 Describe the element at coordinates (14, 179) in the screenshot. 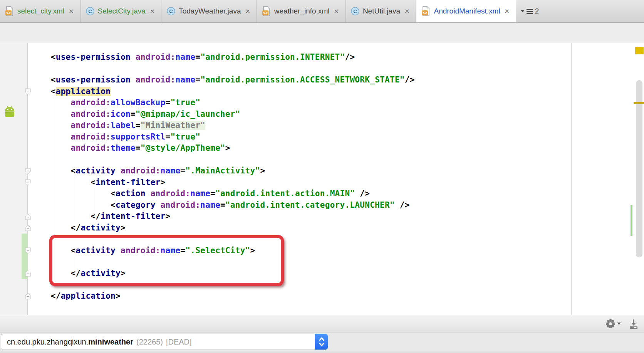

I see `editor-gutter` at that location.